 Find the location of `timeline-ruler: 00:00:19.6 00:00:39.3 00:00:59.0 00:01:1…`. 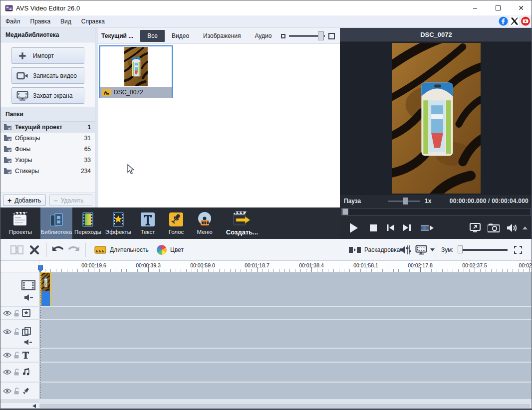

timeline-ruler: 00:00:19.6 00:00:39.3 00:00:59.0 00:01:1… is located at coordinates (266, 266).